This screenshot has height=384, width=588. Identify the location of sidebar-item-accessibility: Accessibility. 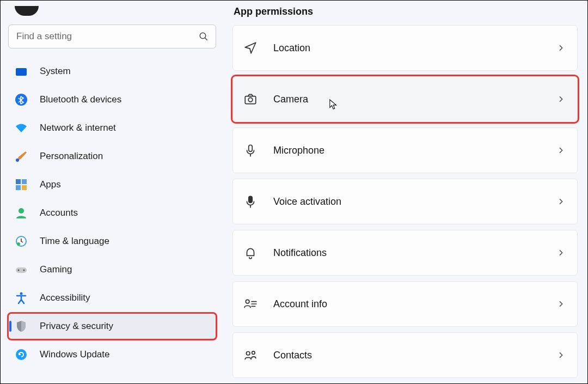
(112, 298).